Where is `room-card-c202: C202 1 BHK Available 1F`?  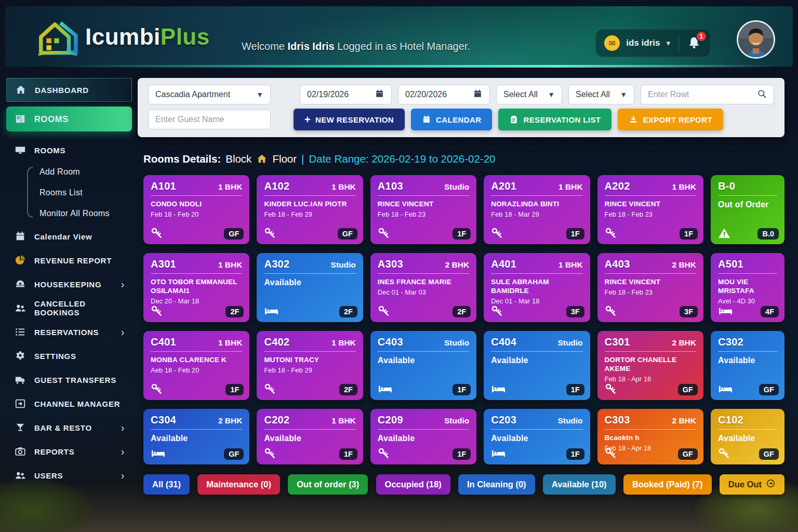
room-card-c202: C202 1 BHK Available 1F is located at coordinates (310, 436).